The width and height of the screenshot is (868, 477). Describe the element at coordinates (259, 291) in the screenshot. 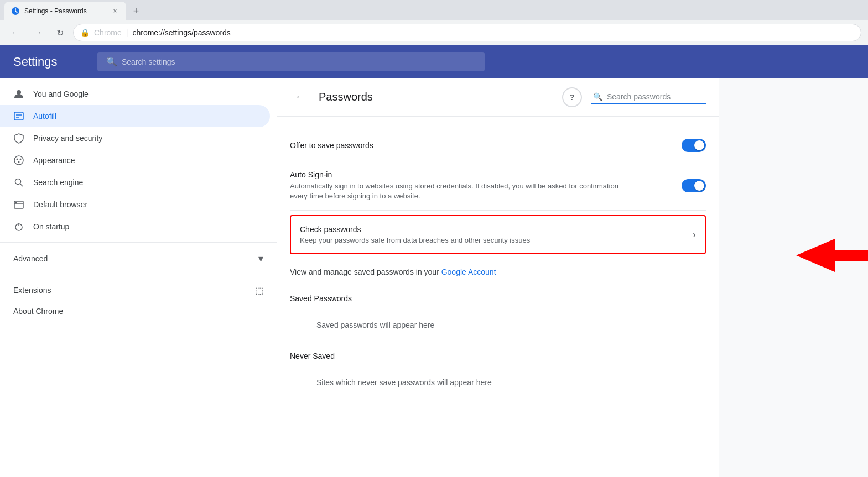

I see `external-link-icon: ⬚` at that location.